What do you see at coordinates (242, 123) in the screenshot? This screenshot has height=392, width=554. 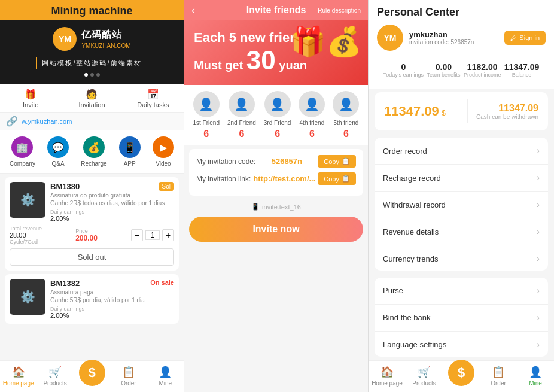 I see `friend-label-2: 2nd Friend` at bounding box center [242, 123].